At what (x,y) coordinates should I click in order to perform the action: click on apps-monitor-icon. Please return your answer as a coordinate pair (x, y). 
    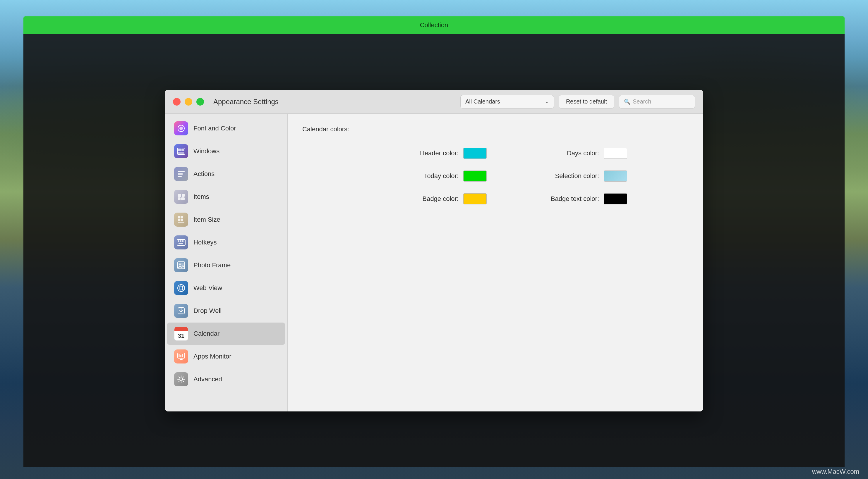
    Looking at the image, I should click on (181, 356).